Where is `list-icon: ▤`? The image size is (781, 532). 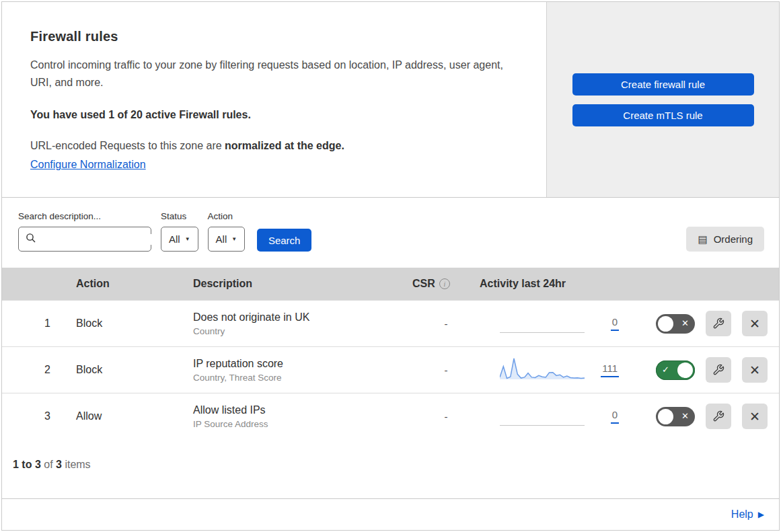 list-icon: ▤ is located at coordinates (702, 239).